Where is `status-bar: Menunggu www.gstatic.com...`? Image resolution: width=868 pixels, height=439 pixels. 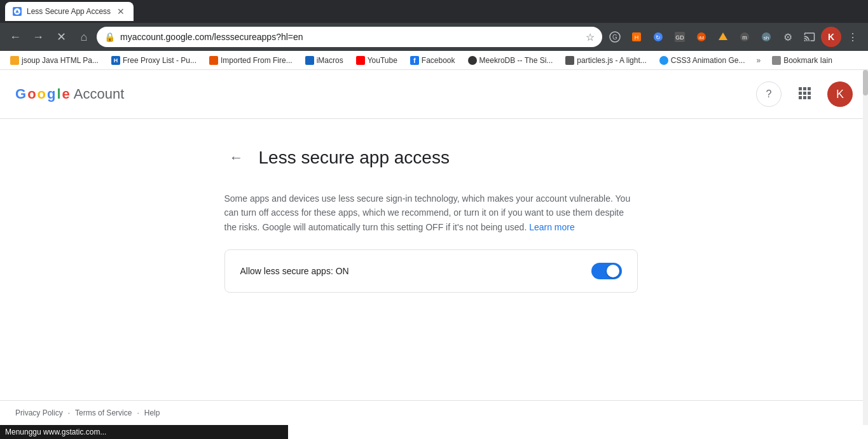 status-bar: Menunggu www.gstatic.com... is located at coordinates (144, 432).